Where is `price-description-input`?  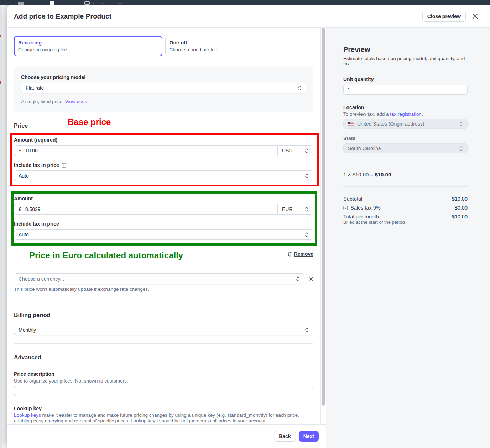 price-description-input is located at coordinates (164, 391).